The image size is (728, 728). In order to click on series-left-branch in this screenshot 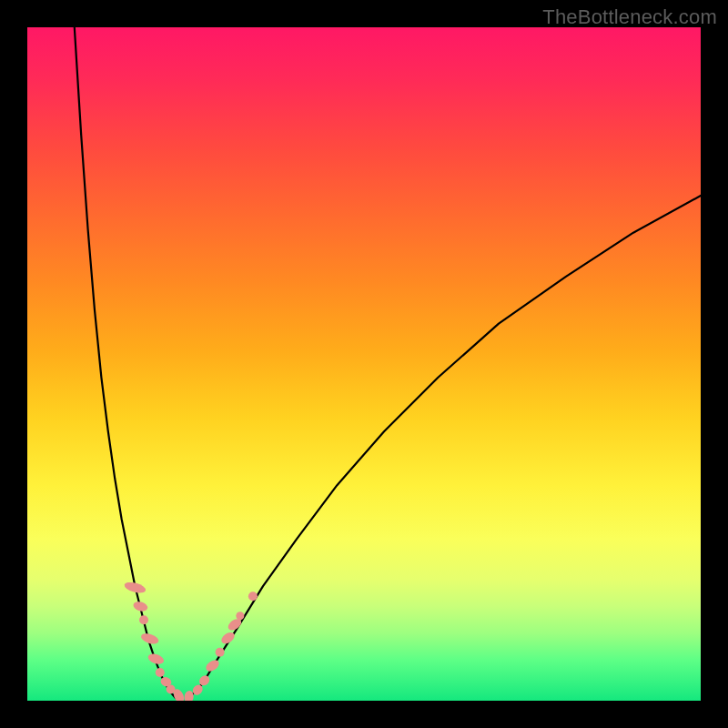, I will do `click(126, 362)`.